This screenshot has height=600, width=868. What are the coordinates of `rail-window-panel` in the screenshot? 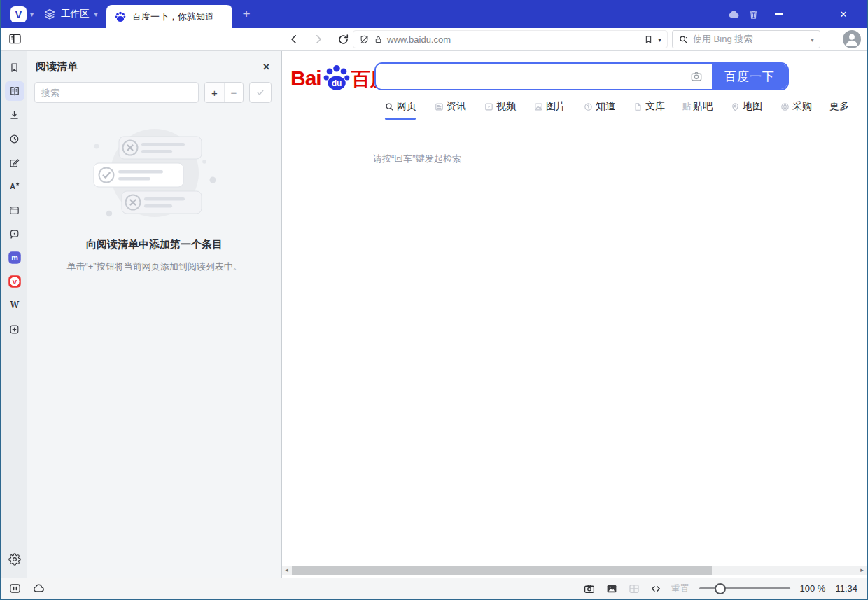 It's located at (15, 210).